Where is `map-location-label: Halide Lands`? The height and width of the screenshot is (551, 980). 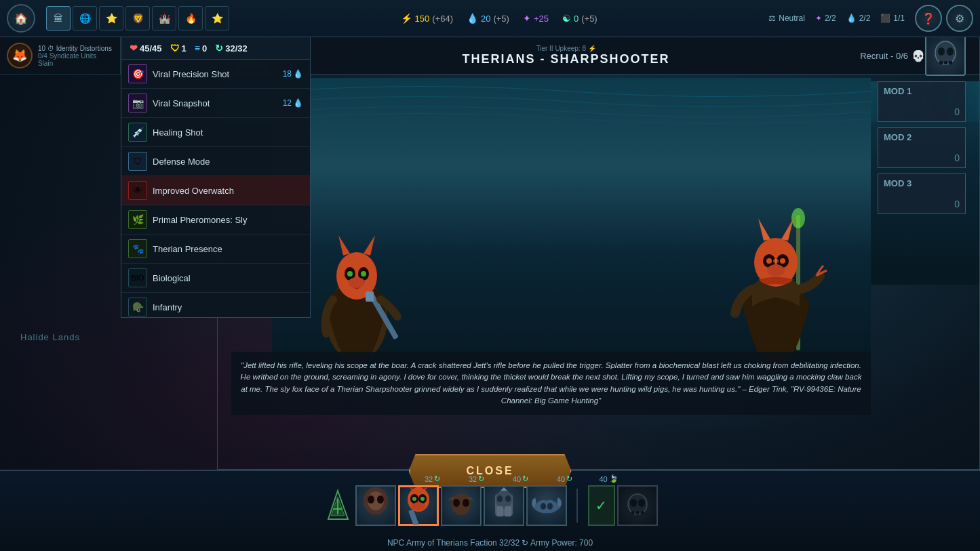 map-location-label: Halide Lands is located at coordinates (50, 338).